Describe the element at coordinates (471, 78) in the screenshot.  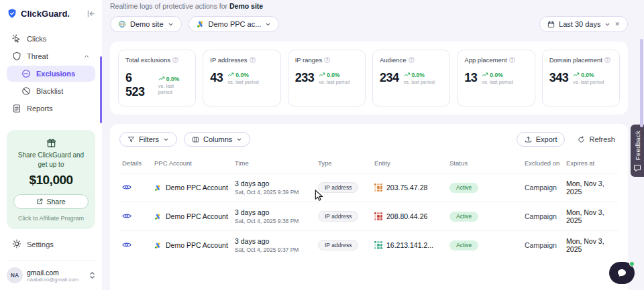
I see `stat-value: 13` at that location.